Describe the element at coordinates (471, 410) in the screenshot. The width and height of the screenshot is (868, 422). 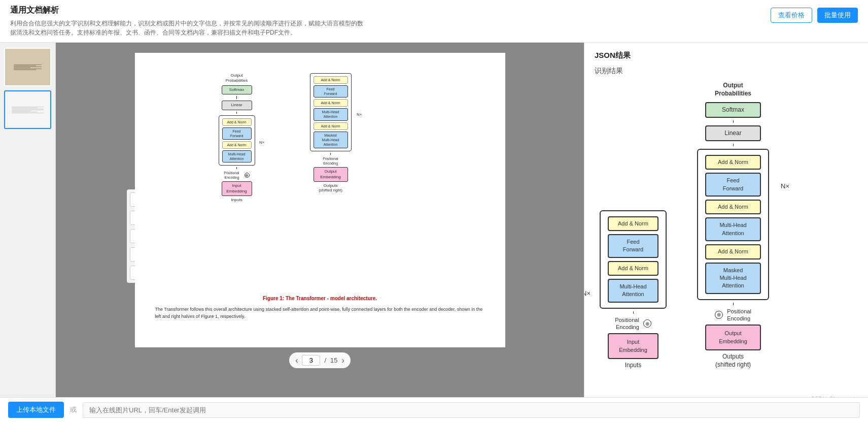
I see `url-input` at that location.